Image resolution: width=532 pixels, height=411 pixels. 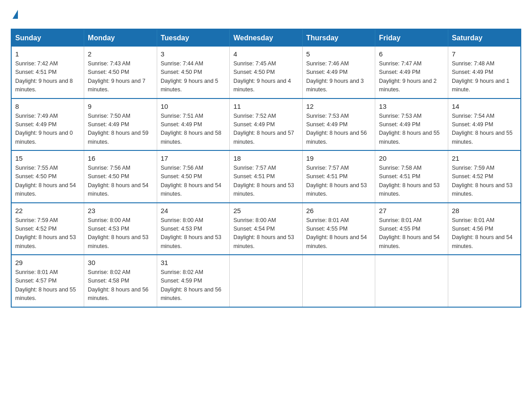 I want to click on day-number: 29, so click(x=47, y=262).